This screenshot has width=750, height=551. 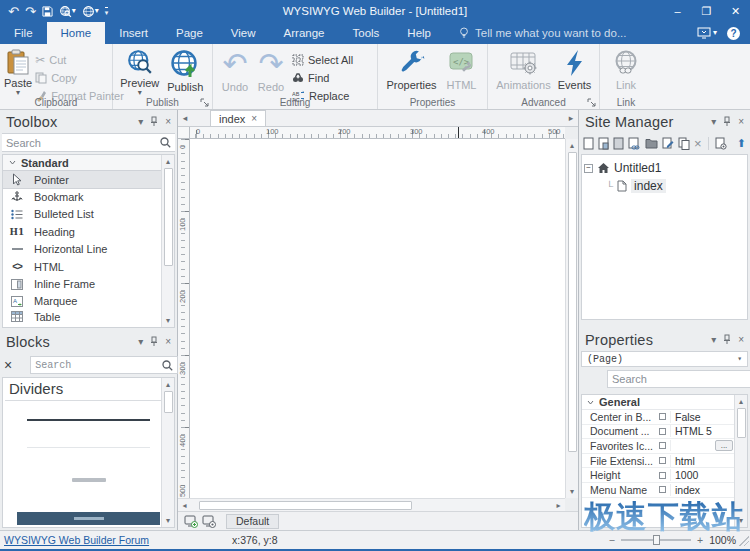 What do you see at coordinates (652, 144) in the screenshot?
I see `folder-icon` at bounding box center [652, 144].